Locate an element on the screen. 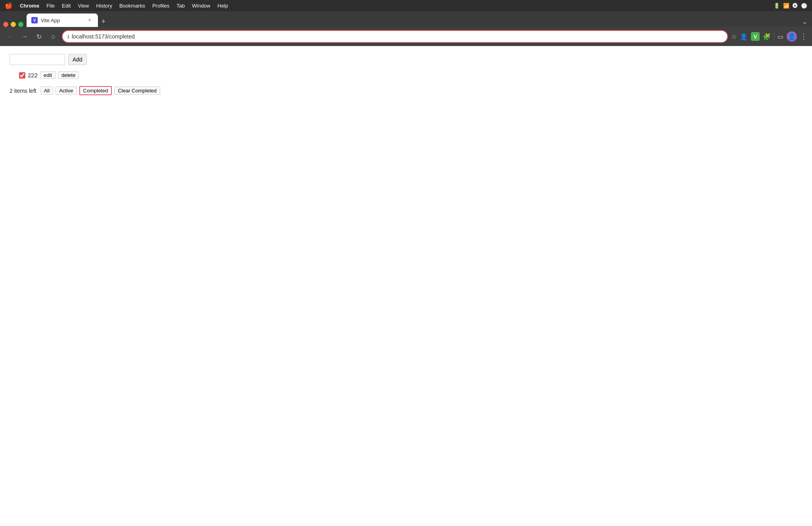  menubar: 🍎 Chrome File Edit View History Bookmark… is located at coordinates (406, 6).